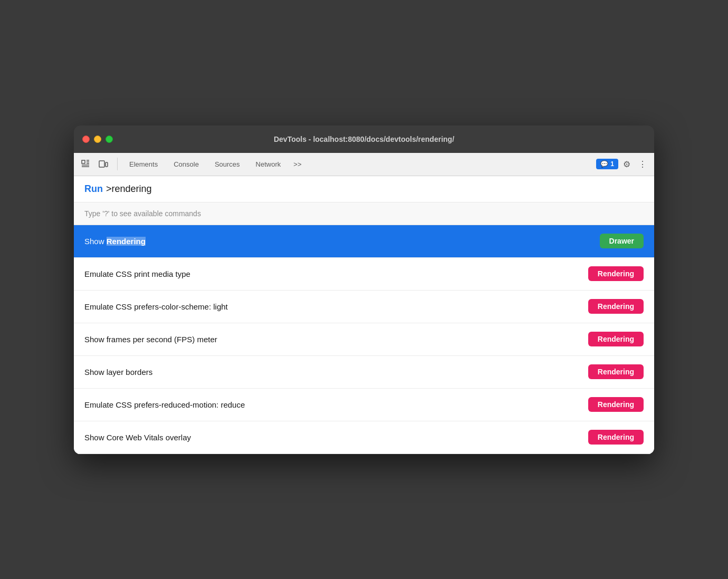 Image resolution: width=728 pixels, height=579 pixels. Describe the element at coordinates (364, 242) in the screenshot. I see `command-item-show-rendering: Show Rendering Drawer` at that location.